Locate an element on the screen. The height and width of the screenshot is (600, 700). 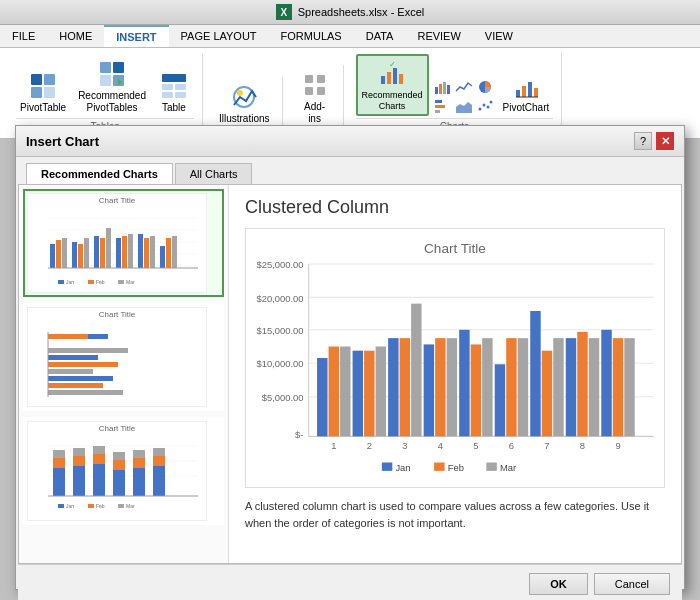
ribbon-group-illustrations-items: Illustrations is located at coordinates (244, 103).